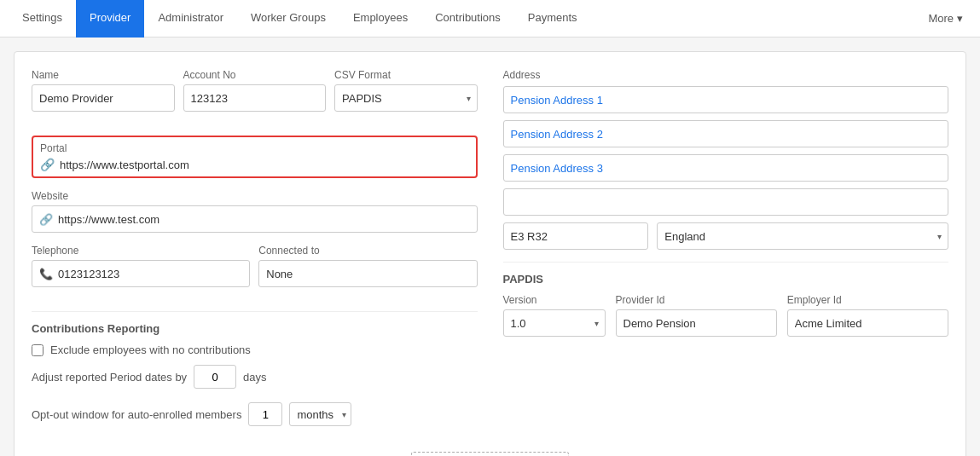  What do you see at coordinates (868, 323) in the screenshot?
I see `employer-id-input` at bounding box center [868, 323].